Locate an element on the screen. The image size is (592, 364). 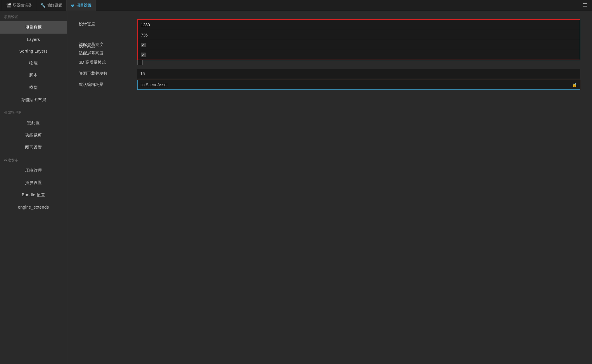
design-width-label: 设计宽度 is located at coordinates (108, 23).